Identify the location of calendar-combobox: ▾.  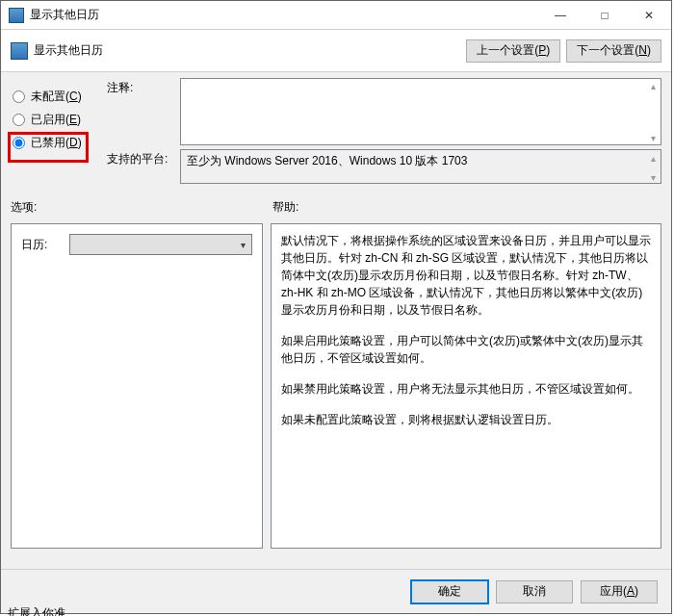
(161, 244).